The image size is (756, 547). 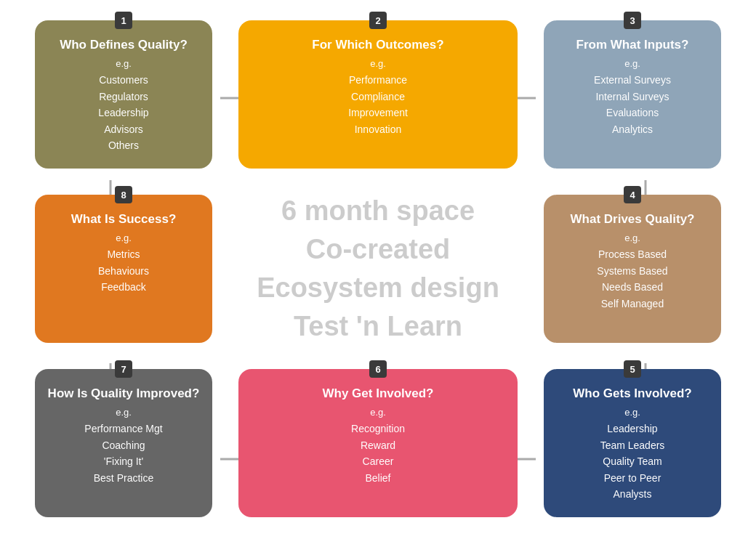 I want to click on card-5-number: 5, so click(x=632, y=369).